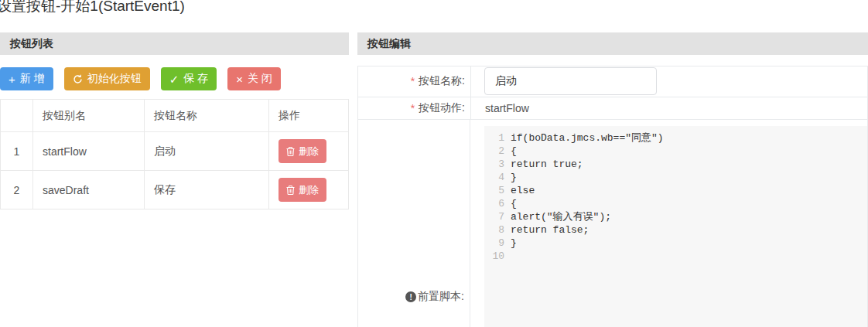 This screenshot has width=868, height=327. I want to click on code-line: 9}, so click(676, 243).